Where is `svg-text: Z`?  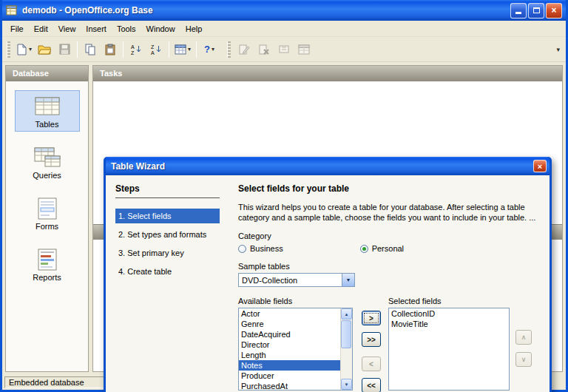
svg-text: Z is located at coordinates (152, 47).